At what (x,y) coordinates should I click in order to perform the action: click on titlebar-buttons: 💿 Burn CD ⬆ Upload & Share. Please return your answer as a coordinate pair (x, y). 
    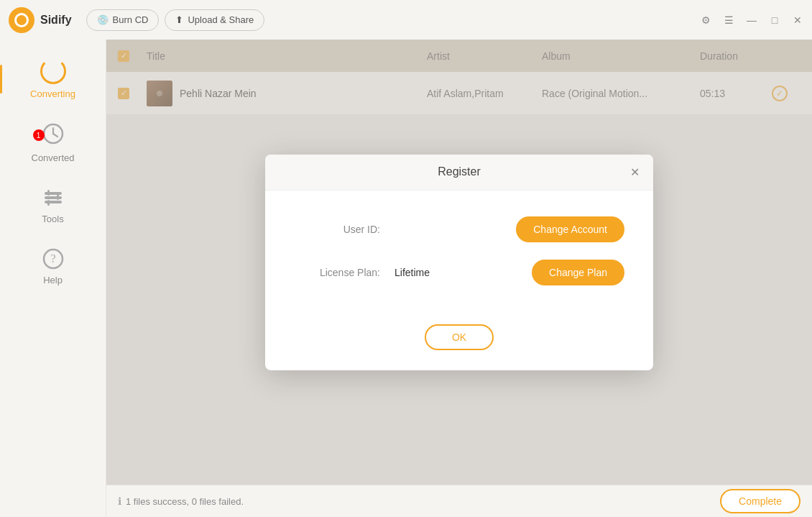
    Looking at the image, I should click on (175, 20).